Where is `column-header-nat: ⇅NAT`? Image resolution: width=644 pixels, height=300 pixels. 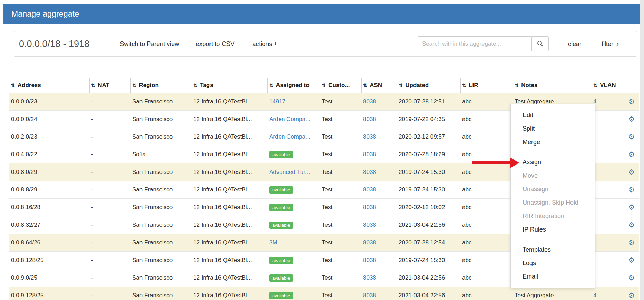 column-header-nat: ⇅NAT is located at coordinates (110, 86).